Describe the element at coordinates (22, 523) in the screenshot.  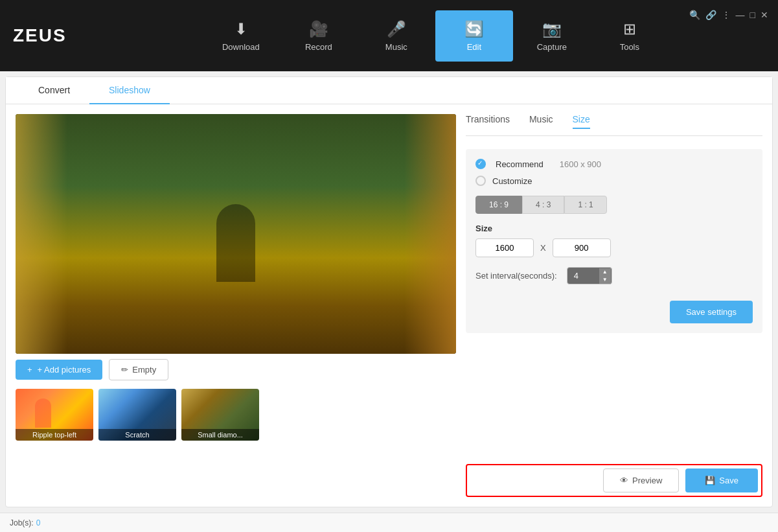
I see `jobs-label: Job(s):` at that location.